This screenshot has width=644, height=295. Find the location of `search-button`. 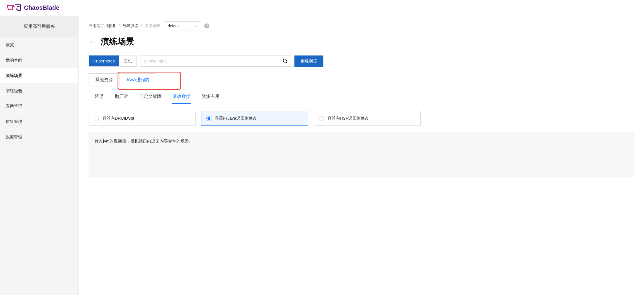

search-button is located at coordinates (285, 61).